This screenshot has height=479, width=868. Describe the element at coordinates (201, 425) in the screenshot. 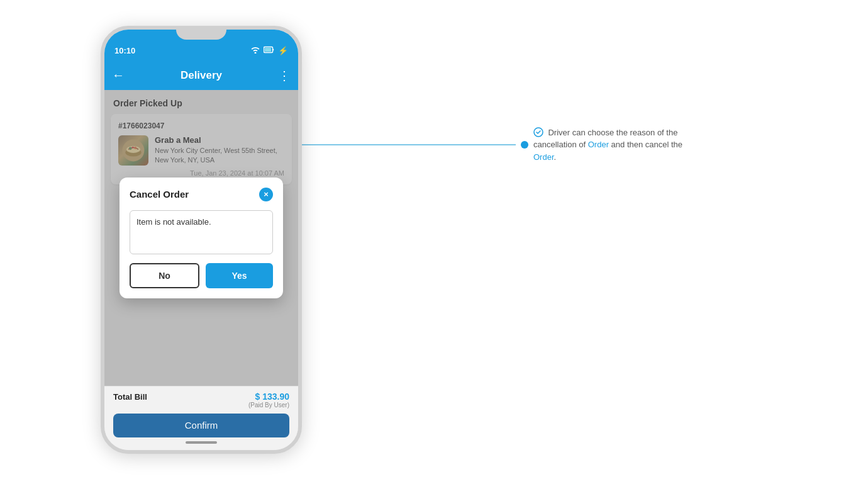

I see `confirm-button: Confirm` at that location.